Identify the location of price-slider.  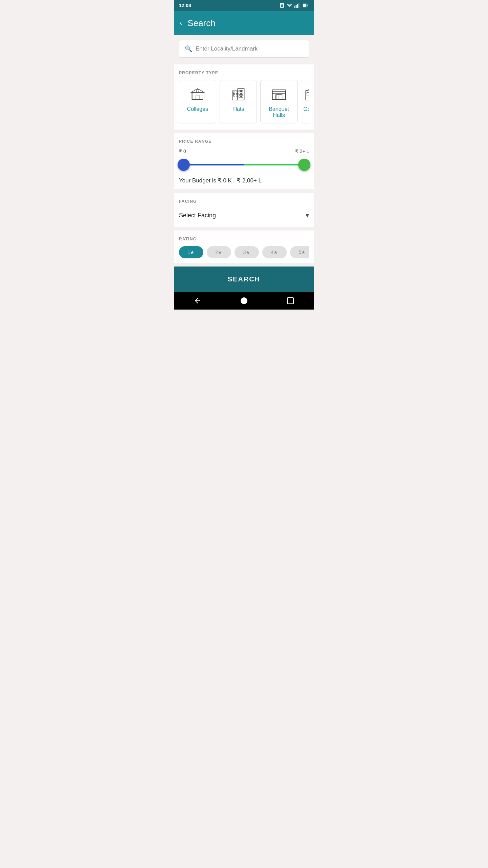
(244, 165).